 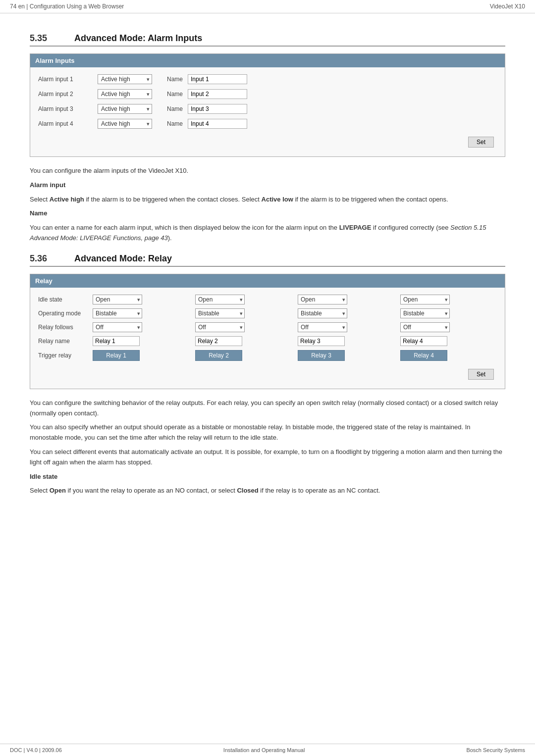 I want to click on section-35-title: Advanced Mode: Alarm Inputs, so click(x=138, y=39).